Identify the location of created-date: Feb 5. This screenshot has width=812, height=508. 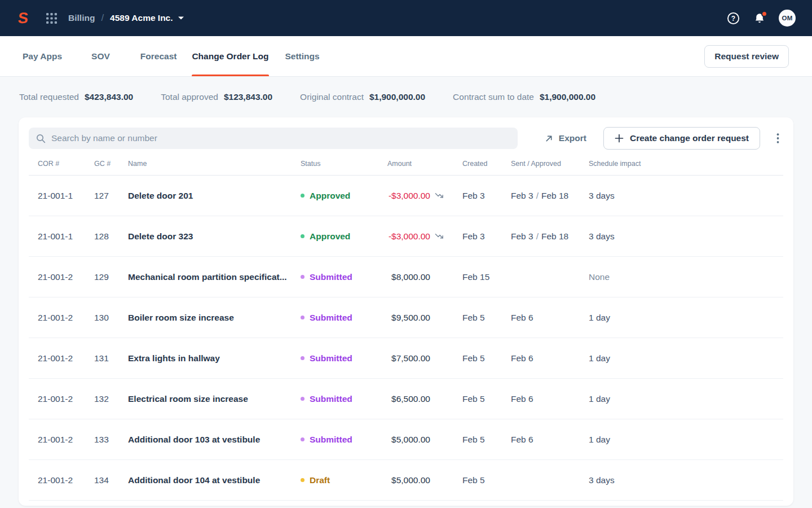
(484, 440).